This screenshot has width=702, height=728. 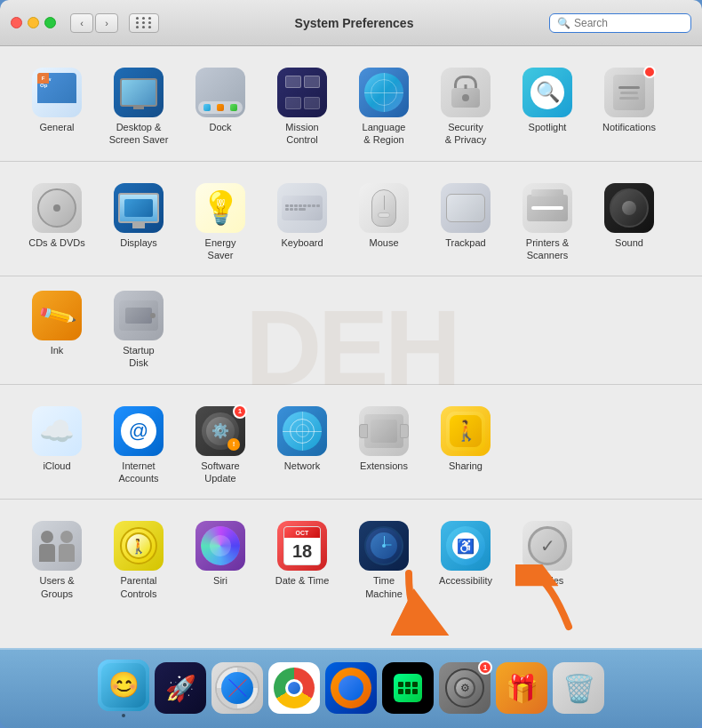 What do you see at coordinates (302, 107) in the screenshot?
I see `pref-mission-control: MissionControl` at bounding box center [302, 107].